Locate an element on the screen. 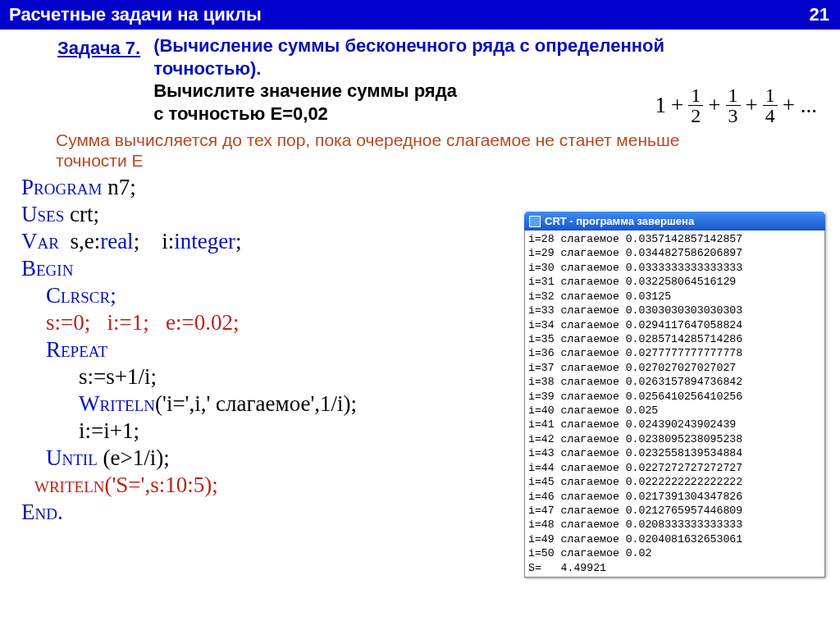  crt-row: i=45 слагаемое 0.0222222222222222 is located at coordinates (674, 482).